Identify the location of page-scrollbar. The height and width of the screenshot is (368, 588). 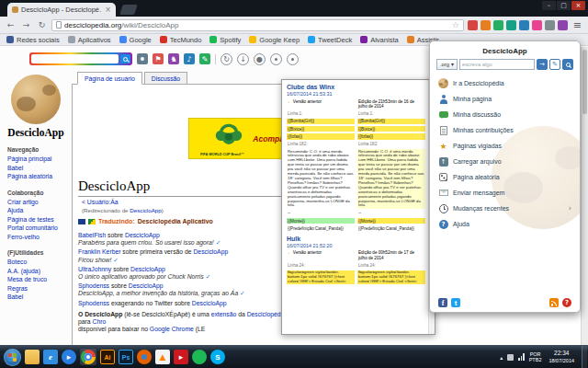
(584, 196).